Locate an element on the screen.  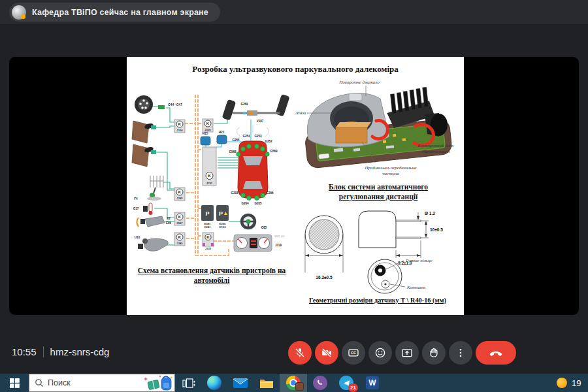
captions-button: CC is located at coordinates (353, 353).